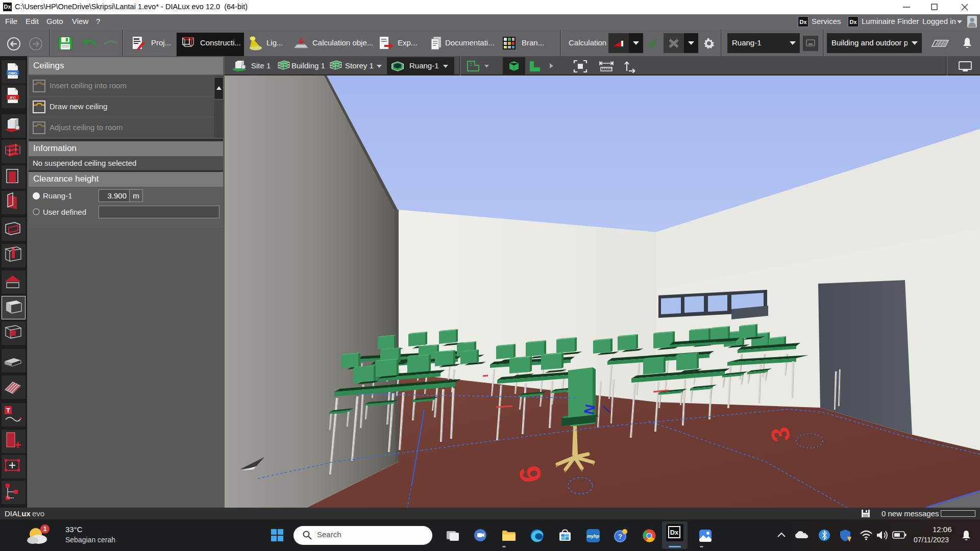 This screenshot has width=980, height=551. Describe the element at coordinates (12, 98) in the screenshot. I see `svg-text: IFC` at that location.